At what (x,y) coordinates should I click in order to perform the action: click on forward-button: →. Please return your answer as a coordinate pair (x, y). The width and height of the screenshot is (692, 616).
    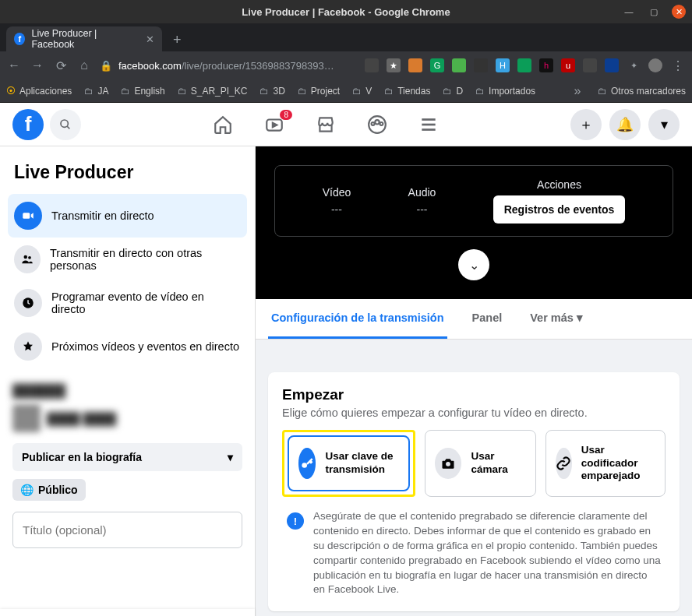
    Looking at the image, I should click on (37, 65).